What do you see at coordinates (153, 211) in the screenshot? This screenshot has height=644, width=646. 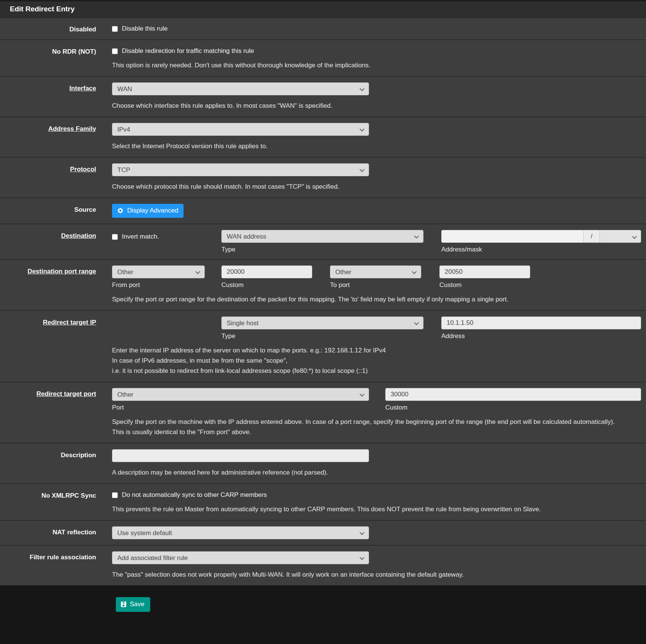 I see `display-advanced-label: Display Advanced` at bounding box center [153, 211].